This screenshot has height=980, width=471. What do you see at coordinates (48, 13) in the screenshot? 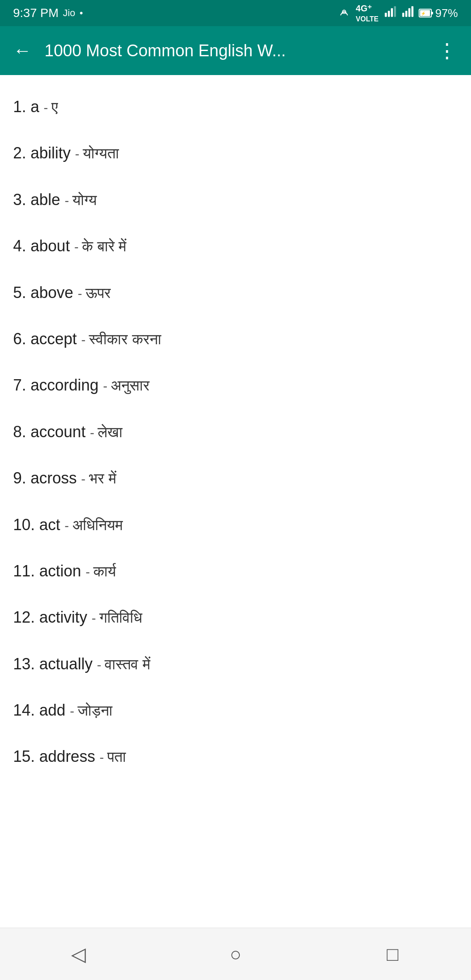
I see `status-left: 9:37 PM Jio •` at bounding box center [48, 13].